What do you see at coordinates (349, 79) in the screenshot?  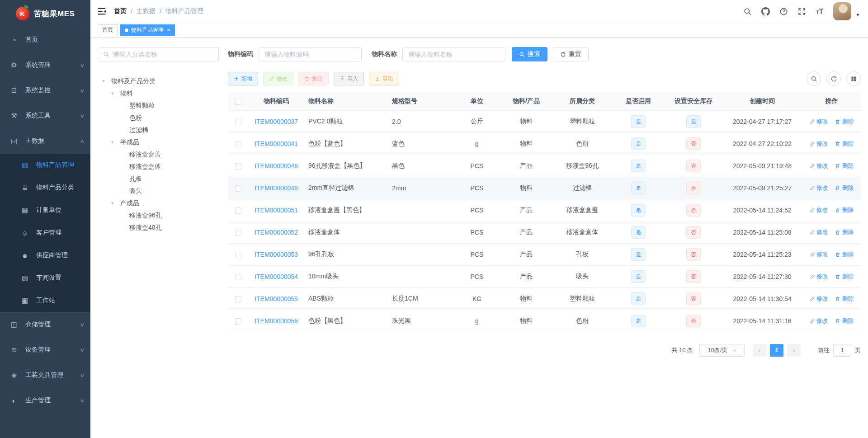 I see `import-button: 导入` at bounding box center [349, 79].